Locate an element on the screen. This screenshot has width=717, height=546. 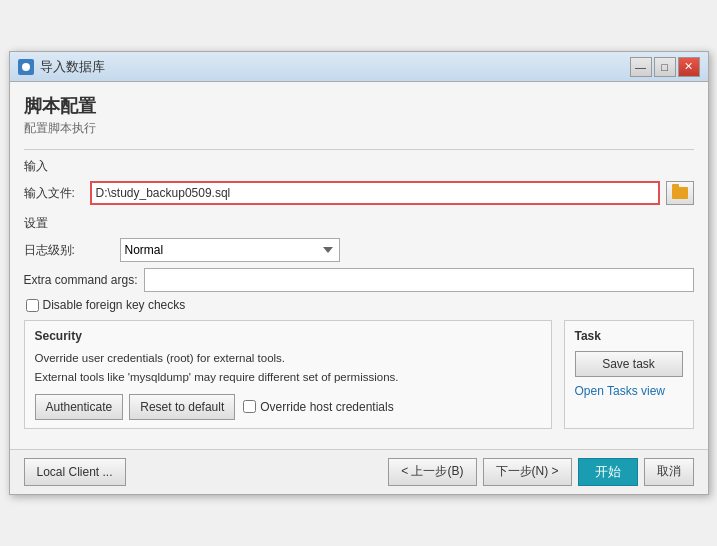
extra-args-input is located at coordinates (419, 280).